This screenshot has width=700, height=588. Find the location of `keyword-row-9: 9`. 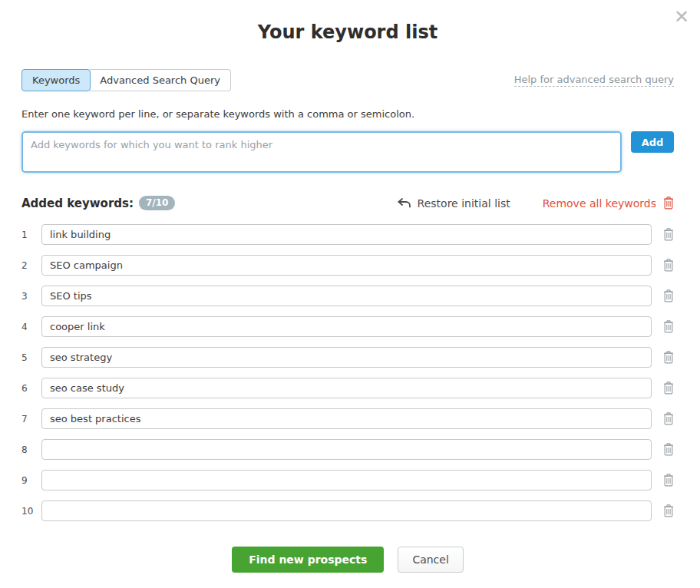

keyword-row-9: 9 is located at coordinates (348, 481).